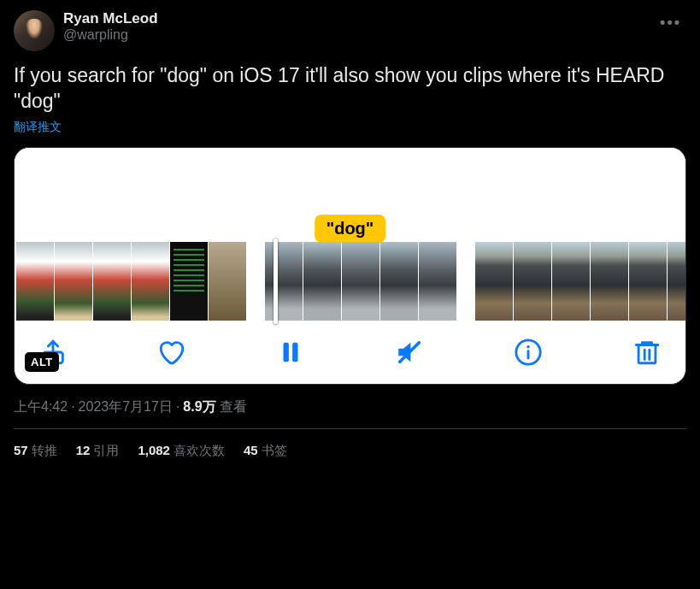 The width and height of the screenshot is (700, 589). Describe the element at coordinates (199, 407) in the screenshot. I see `views-count: 8.9万` at that location.